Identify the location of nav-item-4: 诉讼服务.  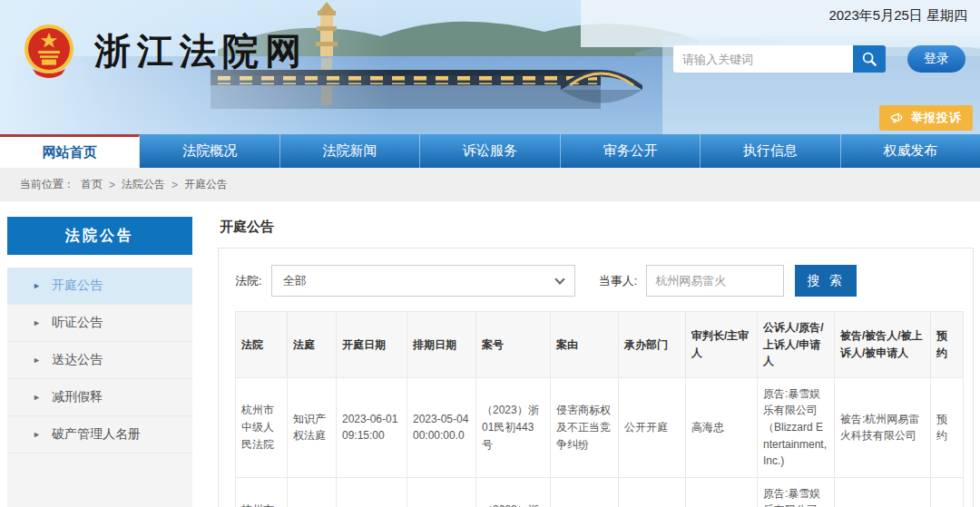
(490, 151).